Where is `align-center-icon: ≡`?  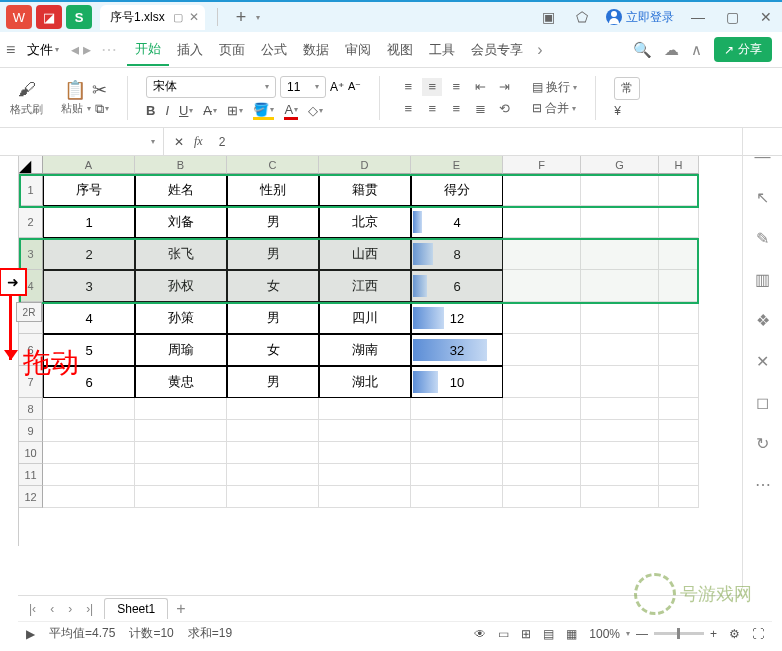
align-center-icon: ≡ is located at coordinates (432, 109).